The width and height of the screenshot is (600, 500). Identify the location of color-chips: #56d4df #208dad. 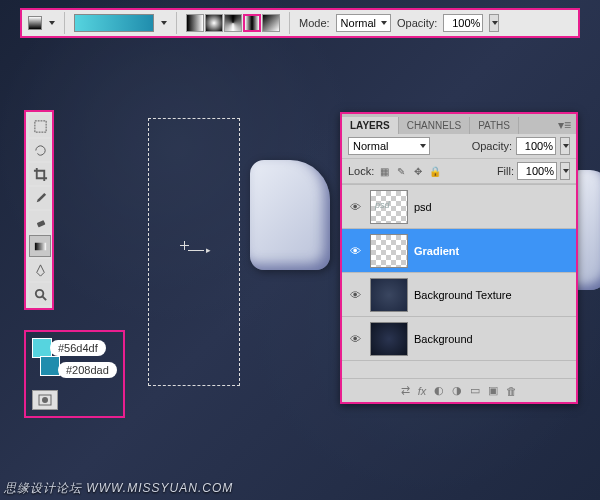
(74, 374).